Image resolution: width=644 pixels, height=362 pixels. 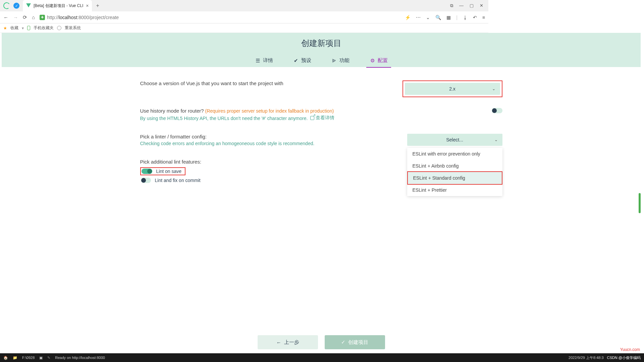 I want to click on phone-icon, so click(x=29, y=28).